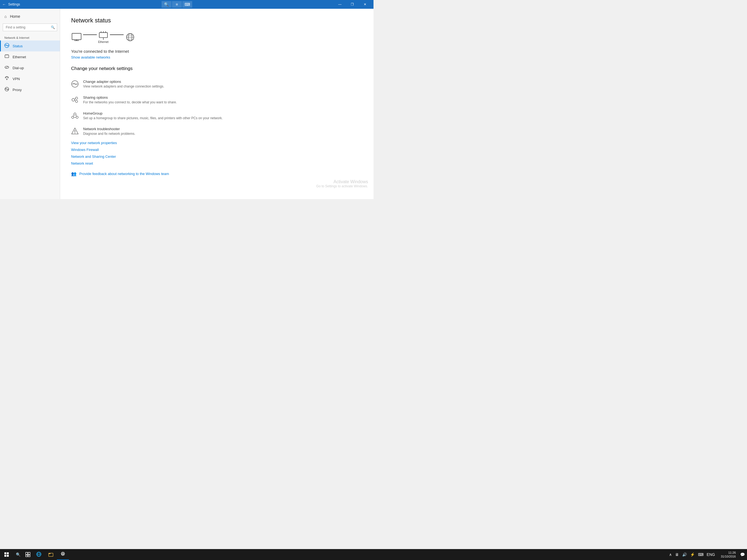  I want to click on ethernet-diagram-icon: Ethernet, so click(103, 37).